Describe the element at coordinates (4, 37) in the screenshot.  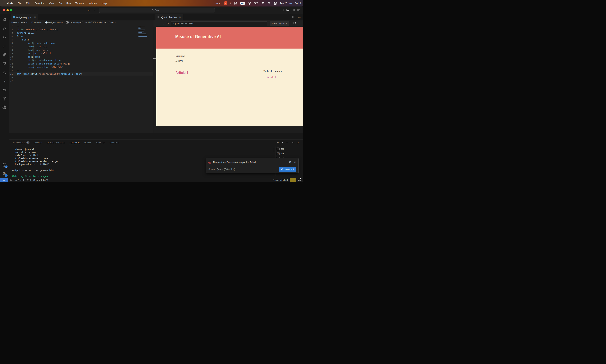
I see `source-control-icon` at that location.